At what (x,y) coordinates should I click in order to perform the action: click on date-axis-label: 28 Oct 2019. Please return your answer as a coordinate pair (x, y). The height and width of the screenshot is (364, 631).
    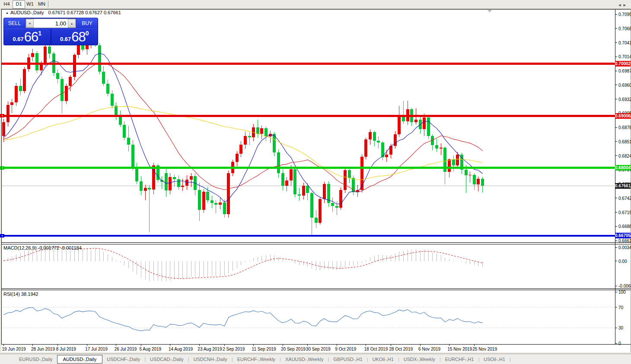
    Looking at the image, I should click on (401, 349).